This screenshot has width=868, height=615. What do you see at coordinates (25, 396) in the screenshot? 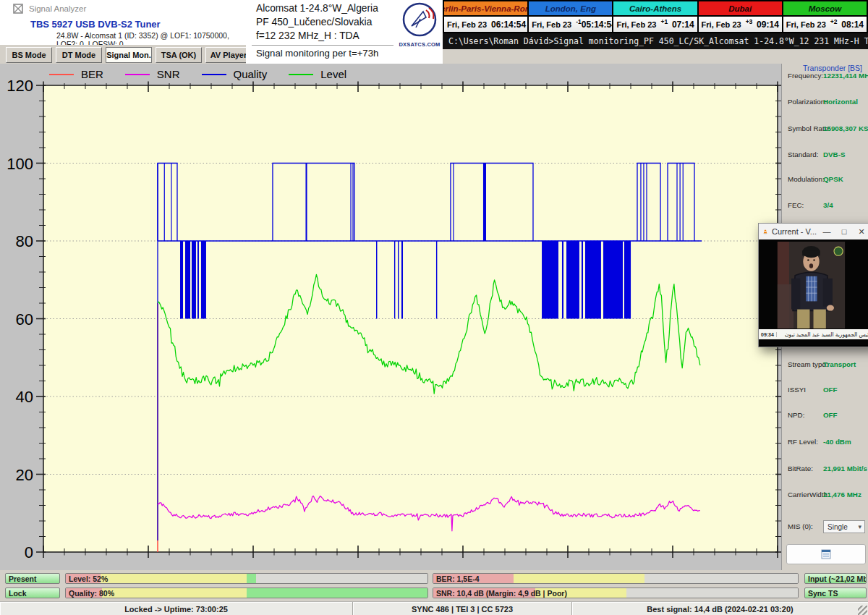
I see `svg-text: 40` at bounding box center [25, 396].